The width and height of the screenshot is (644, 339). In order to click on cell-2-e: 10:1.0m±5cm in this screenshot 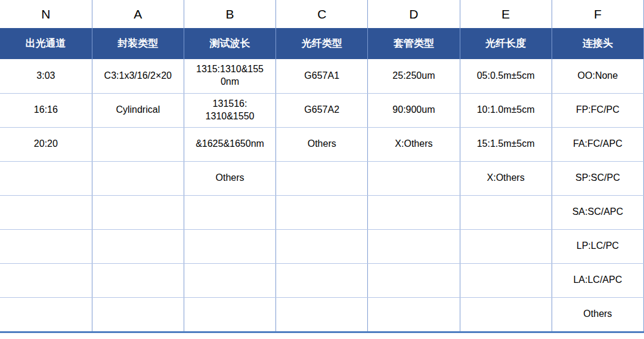, I will do `click(506, 110)`.